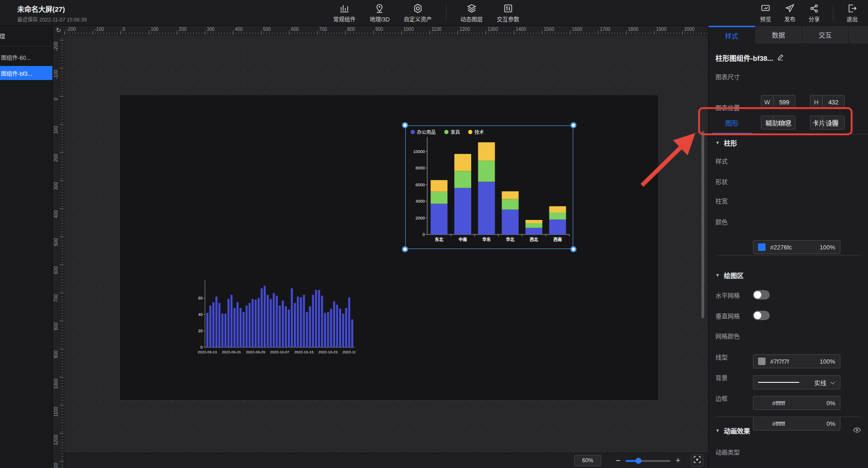 The height and width of the screenshot is (468, 868). Describe the element at coordinates (386, 461) in the screenshot. I see `canvas-bottom-bar: 60% − +` at that location.